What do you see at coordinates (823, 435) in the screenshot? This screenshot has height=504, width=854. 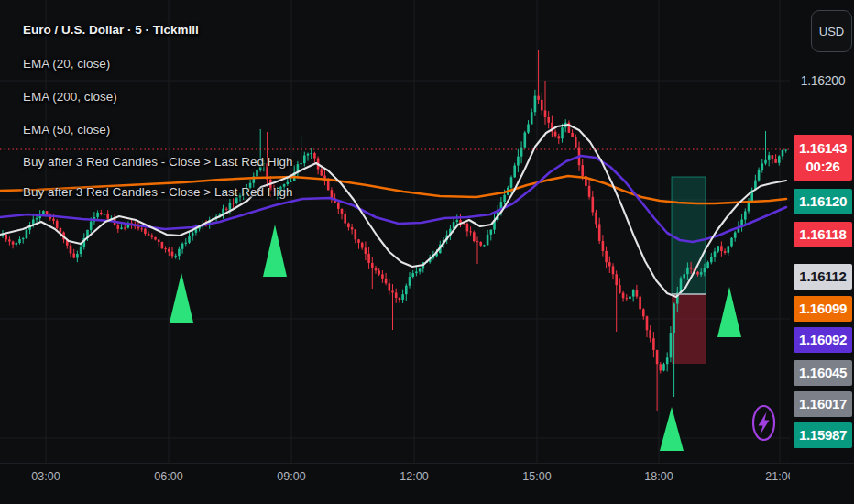 I see `price-label-level: 1.15987` at bounding box center [823, 435].